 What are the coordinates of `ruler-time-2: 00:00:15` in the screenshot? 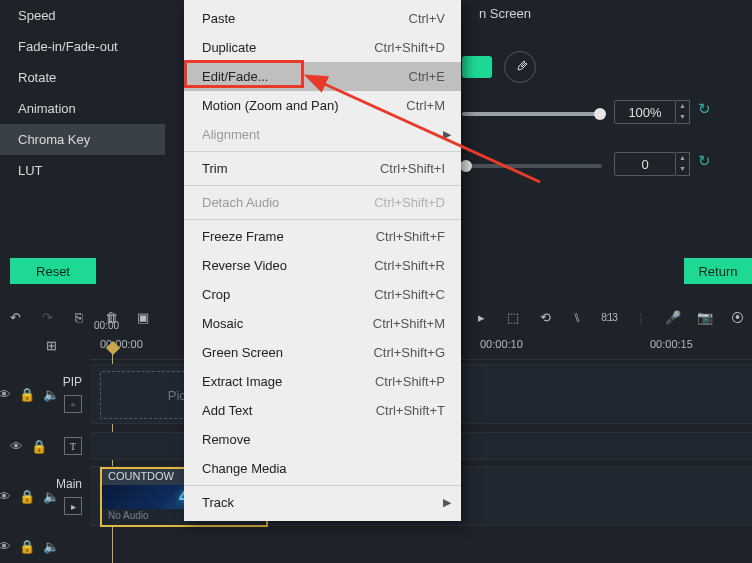 It's located at (672, 344).